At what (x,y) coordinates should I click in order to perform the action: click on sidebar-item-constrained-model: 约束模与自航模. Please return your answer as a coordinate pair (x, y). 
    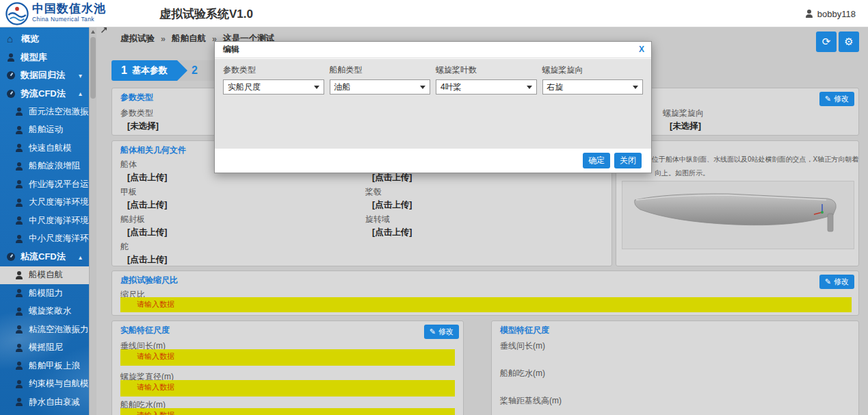
    Looking at the image, I should click on (44, 385).